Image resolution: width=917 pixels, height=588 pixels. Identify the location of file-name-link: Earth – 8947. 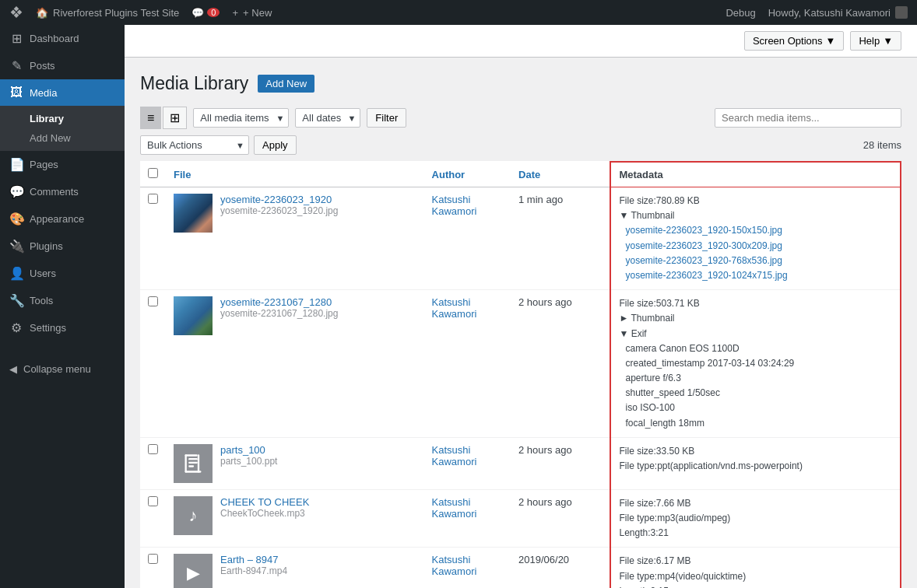
(254, 560).